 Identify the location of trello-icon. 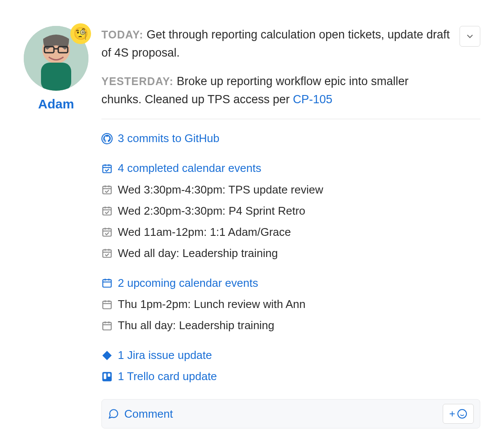
(107, 377).